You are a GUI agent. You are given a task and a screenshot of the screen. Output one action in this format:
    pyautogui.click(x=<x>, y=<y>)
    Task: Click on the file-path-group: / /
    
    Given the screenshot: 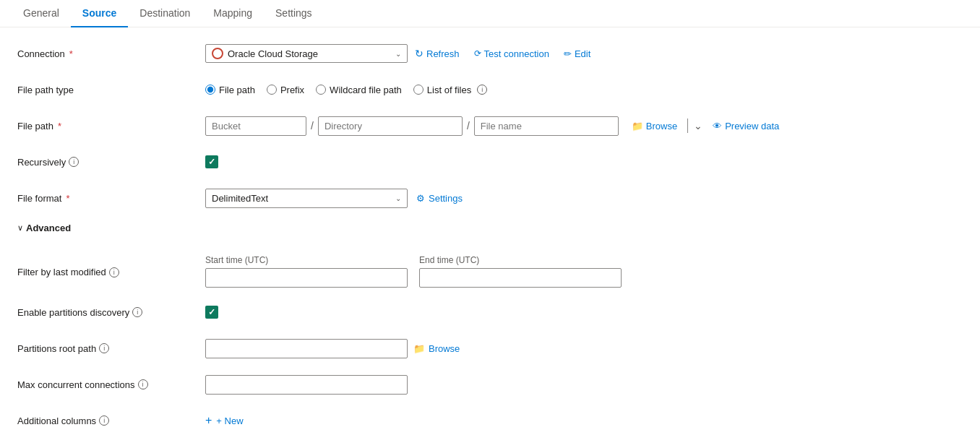 What is the action you would take?
    pyautogui.click(x=412, y=126)
    